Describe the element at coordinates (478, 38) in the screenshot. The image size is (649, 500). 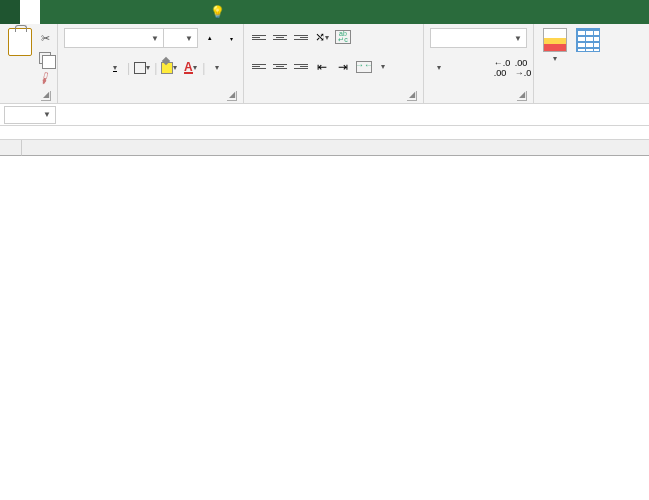
I see `number-format-select: ▼` at that location.